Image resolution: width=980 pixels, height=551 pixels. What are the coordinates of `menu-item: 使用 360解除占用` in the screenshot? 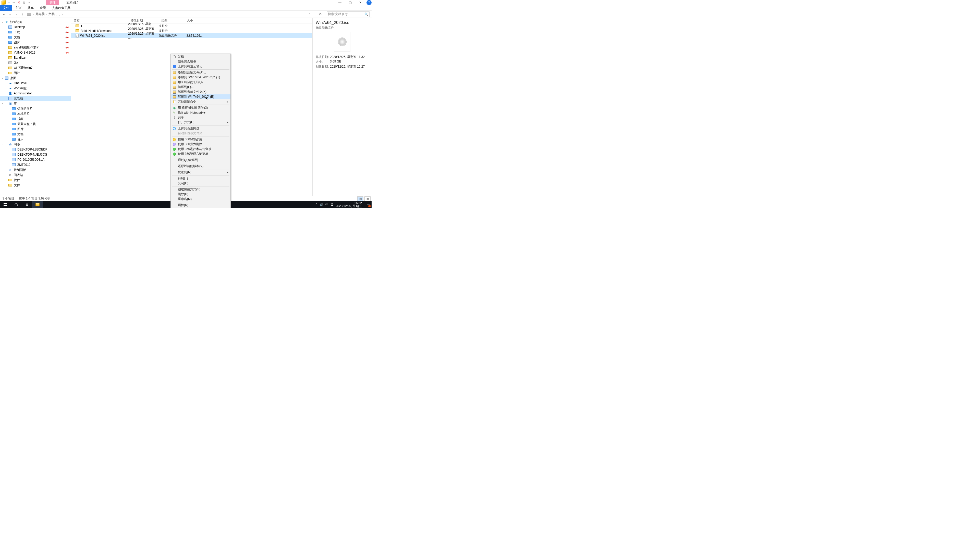 It's located at (201, 139).